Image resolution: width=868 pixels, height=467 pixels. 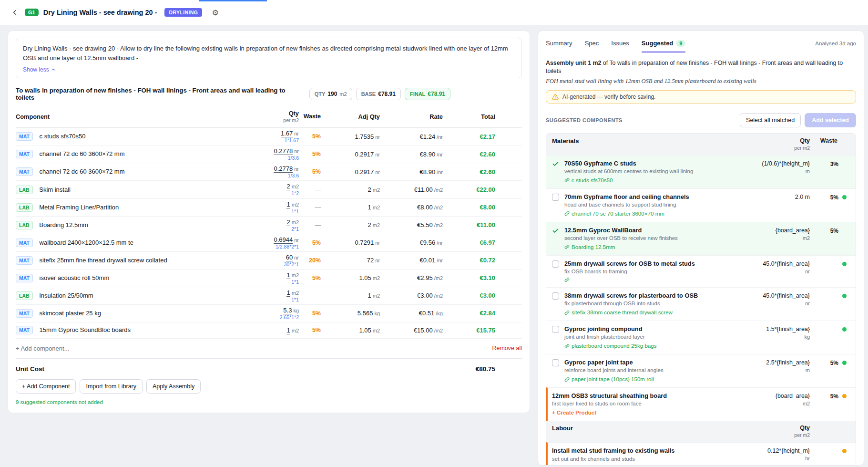 What do you see at coordinates (15, 12) in the screenshot?
I see `back-button` at bounding box center [15, 12].